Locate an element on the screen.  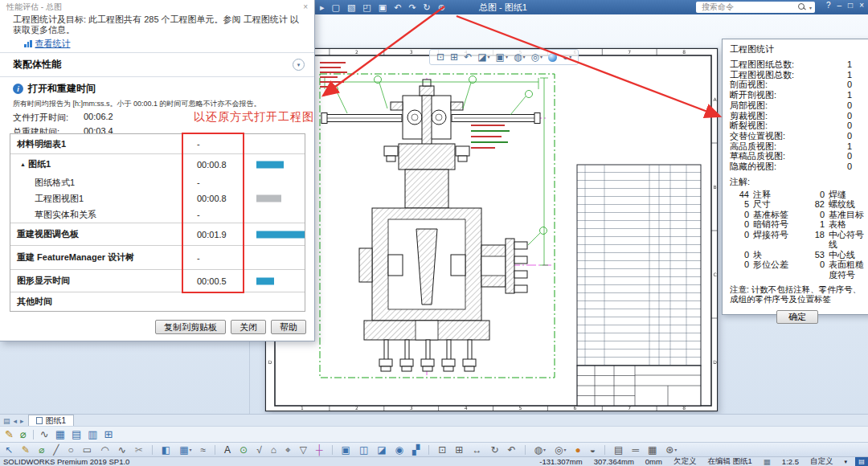
perf-table-row: 图形显示时间00:00.5 is located at coordinates (158, 280).